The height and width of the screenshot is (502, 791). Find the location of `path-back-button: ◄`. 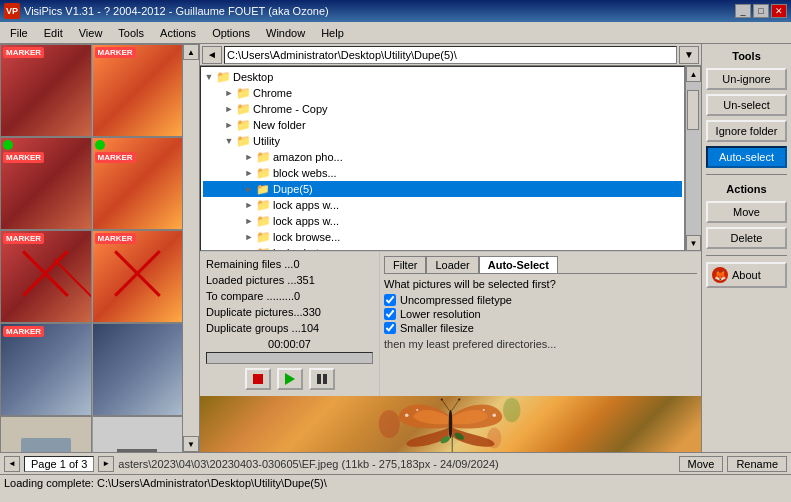

path-back-button: ◄ is located at coordinates (212, 55).